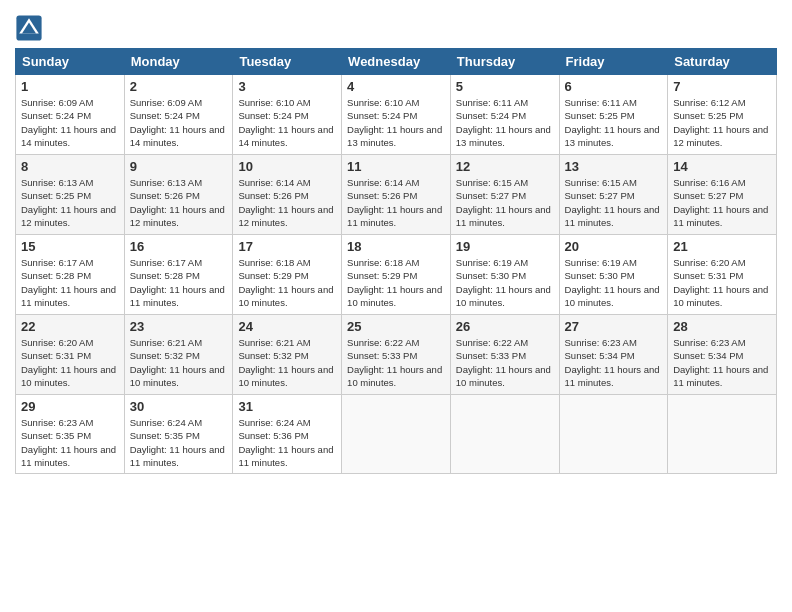 The height and width of the screenshot is (612, 792). I want to click on calendar-cell: 31 Sunrise: 6:24 AM Sunset: 5:36 PM Dayl…, so click(288, 434).